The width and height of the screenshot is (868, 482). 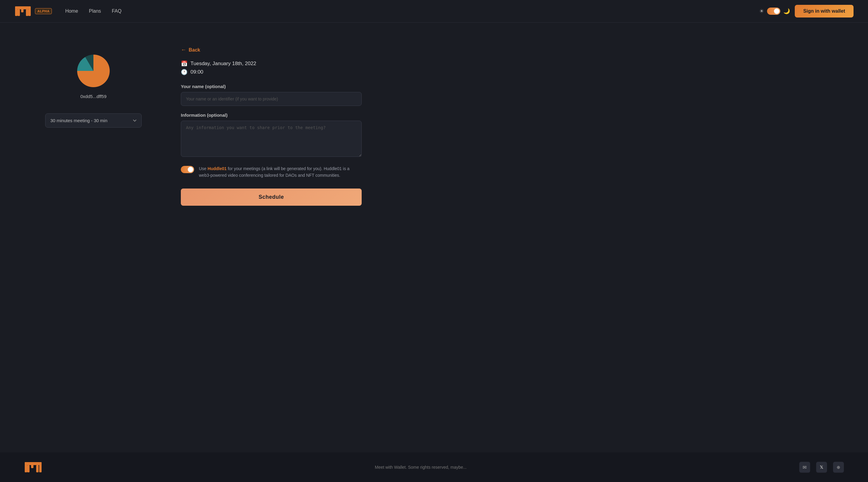 I want to click on discord-icon: ⊕, so click(x=838, y=467).